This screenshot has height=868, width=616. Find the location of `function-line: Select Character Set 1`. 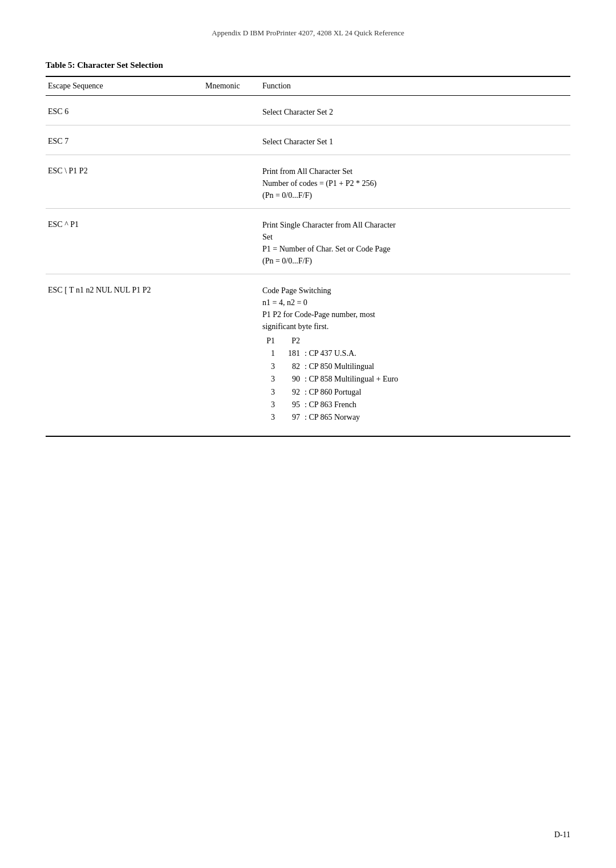

function-line: Select Character Set 1 is located at coordinates (416, 141).